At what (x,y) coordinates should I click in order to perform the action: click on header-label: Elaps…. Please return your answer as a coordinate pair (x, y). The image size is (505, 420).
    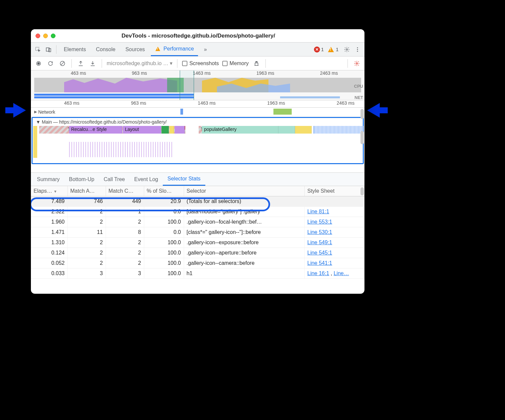
    Looking at the image, I should click on (43, 191).